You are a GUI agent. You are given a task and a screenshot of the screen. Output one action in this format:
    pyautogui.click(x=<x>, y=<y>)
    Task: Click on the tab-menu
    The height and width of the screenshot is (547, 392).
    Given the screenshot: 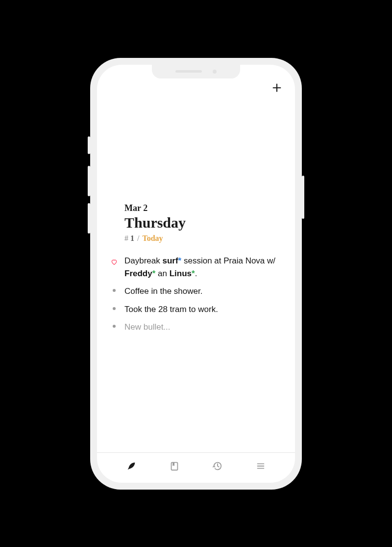 What is the action you would take?
    pyautogui.click(x=261, y=466)
    